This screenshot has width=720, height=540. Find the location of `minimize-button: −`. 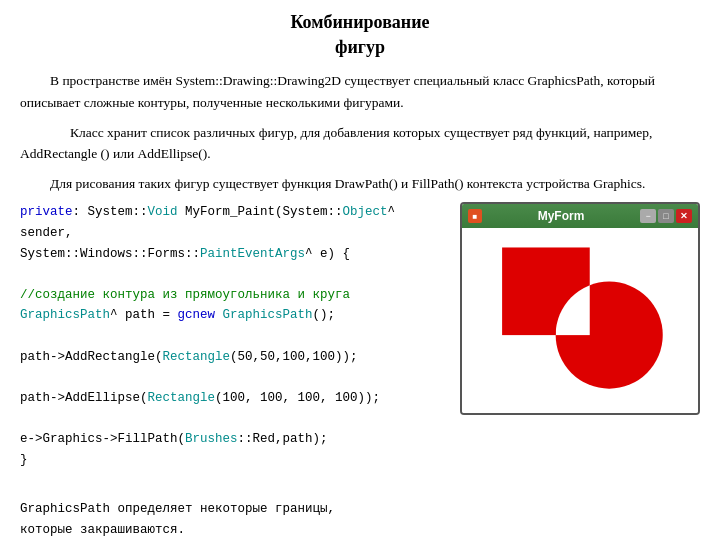

minimize-button: − is located at coordinates (648, 216).